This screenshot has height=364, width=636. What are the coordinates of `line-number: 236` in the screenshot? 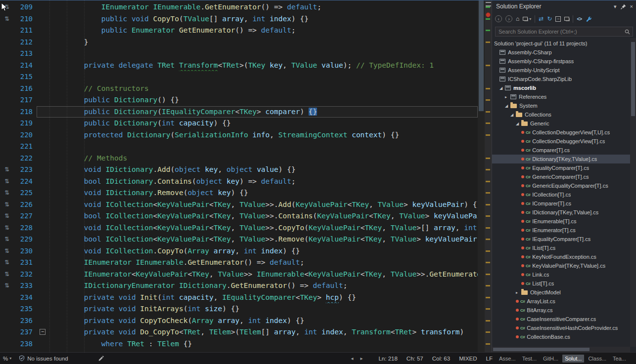 It's located at (25, 321).